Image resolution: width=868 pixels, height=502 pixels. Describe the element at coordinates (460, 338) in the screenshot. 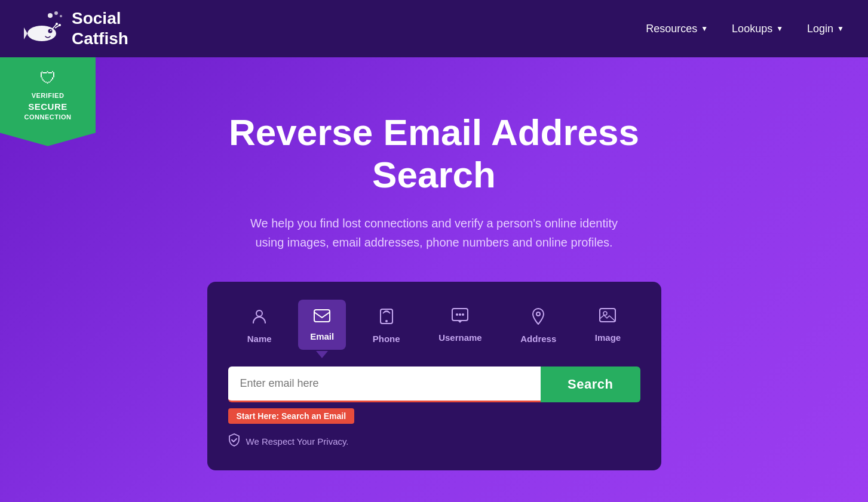

I see `tab-username-label: Username` at that location.